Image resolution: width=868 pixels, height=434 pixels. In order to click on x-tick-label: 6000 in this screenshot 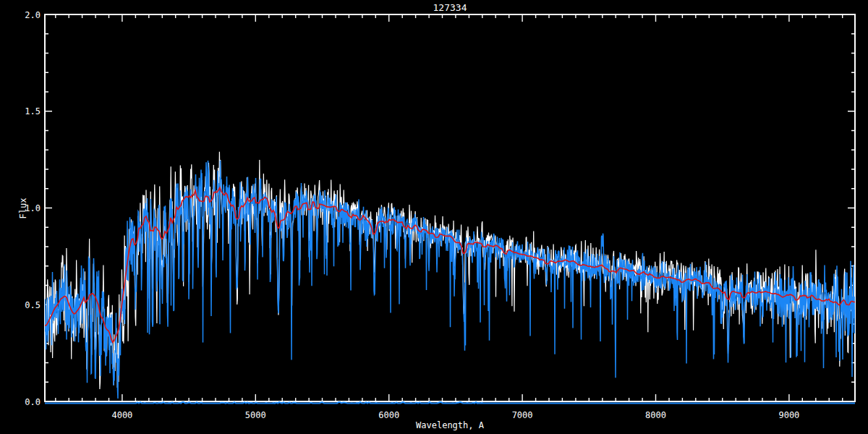, I will do `click(389, 415)`.